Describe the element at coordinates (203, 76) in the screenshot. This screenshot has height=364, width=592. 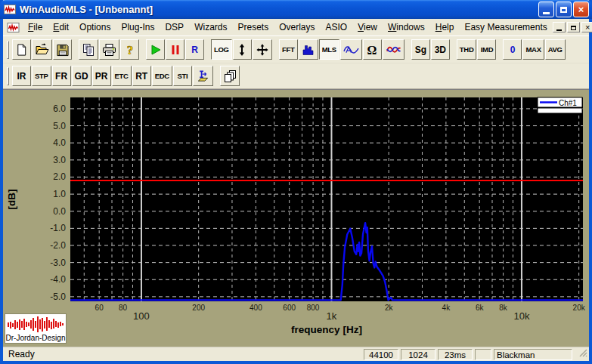
I see `export-icon` at that location.